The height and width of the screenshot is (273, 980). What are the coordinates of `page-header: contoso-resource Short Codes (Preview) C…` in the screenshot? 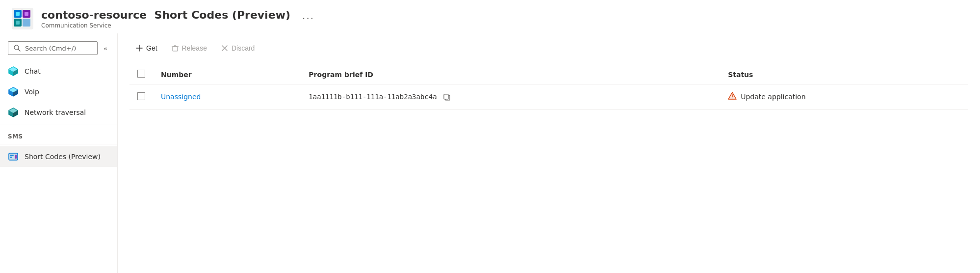 It's located at (490, 17).